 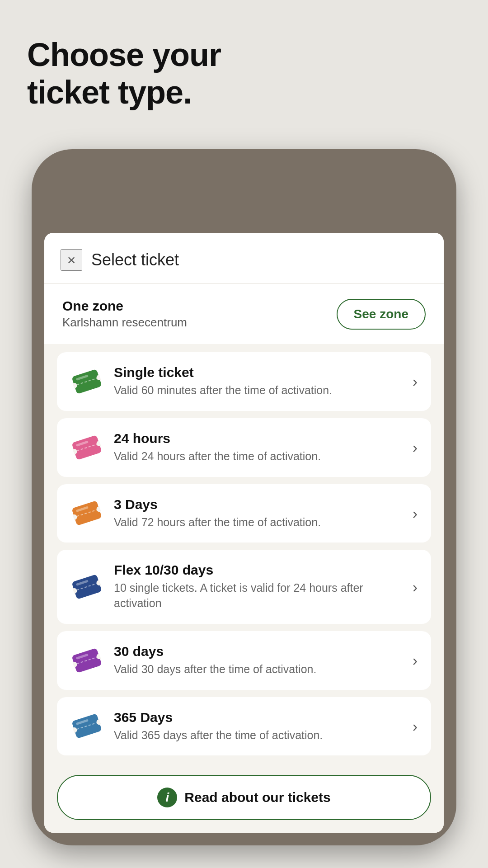 I want to click on bottom-bar: i Read about our tickets, so click(x=244, y=799).